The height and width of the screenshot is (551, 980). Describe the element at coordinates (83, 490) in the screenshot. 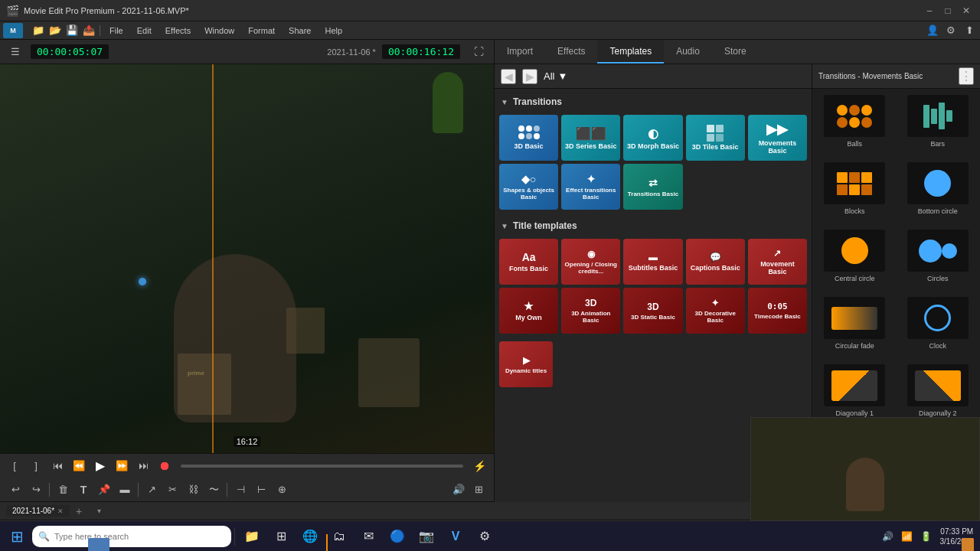

I see `text-button: T` at that location.